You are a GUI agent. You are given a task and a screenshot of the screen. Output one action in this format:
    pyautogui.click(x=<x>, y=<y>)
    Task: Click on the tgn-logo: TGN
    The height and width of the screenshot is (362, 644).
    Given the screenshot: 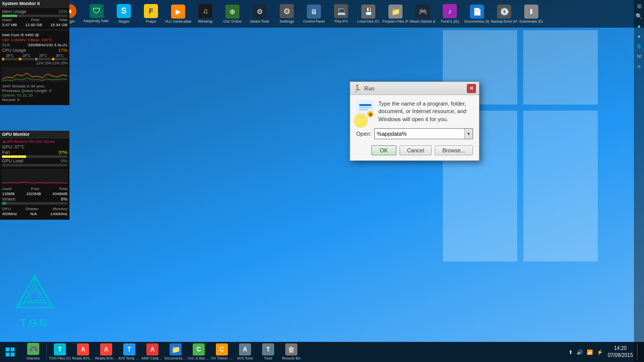 What is the action you would take?
    pyautogui.click(x=35, y=302)
    